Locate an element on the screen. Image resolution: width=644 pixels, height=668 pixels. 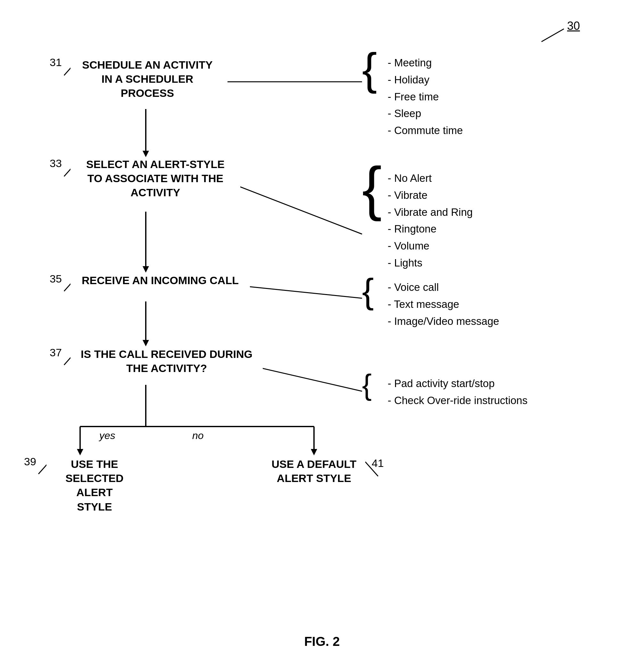
node-37: IS THE CALL RECEIVED DURING THE ACTIVITY… is located at coordinates (167, 361).